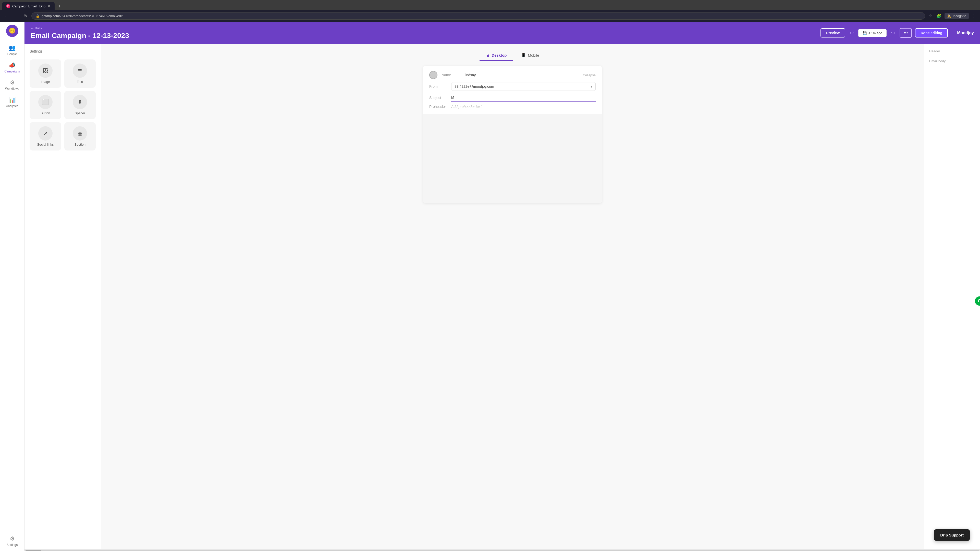 The image size is (980, 551). What do you see at coordinates (80, 136) in the screenshot?
I see `element-section: ▦ Section` at bounding box center [80, 136].